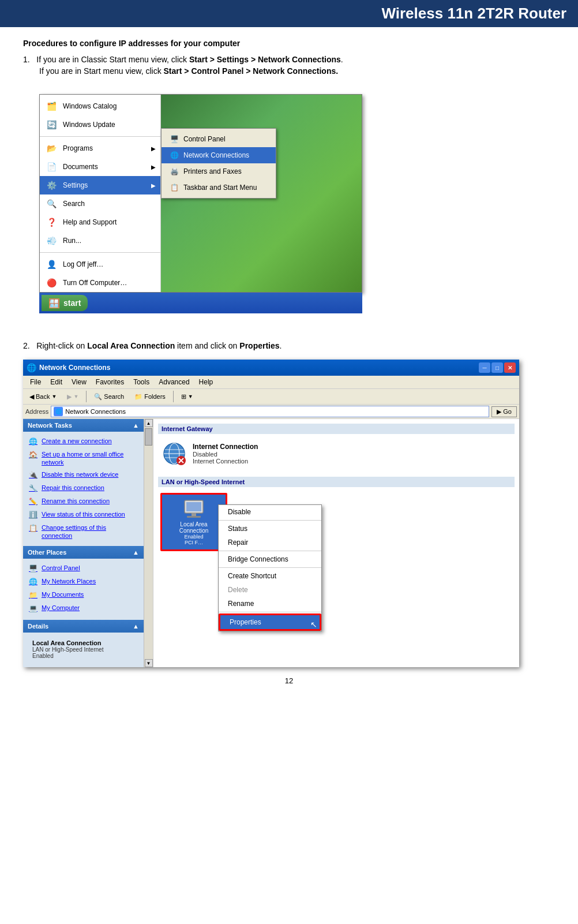 This screenshot has width=578, height=924. What do you see at coordinates (155, 396) in the screenshot?
I see `folders-label: Folders` at bounding box center [155, 396].